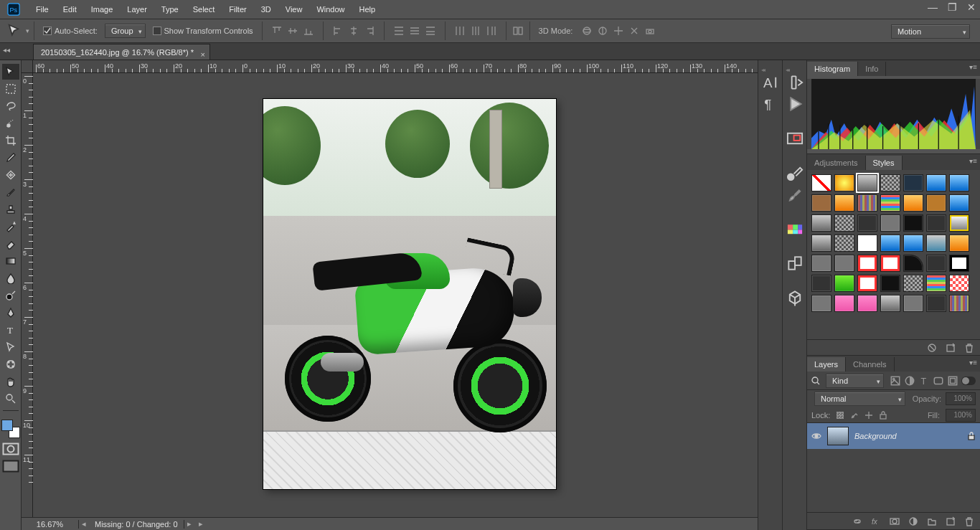  What do you see at coordinates (795, 298) in the screenshot?
I see `3d-panel-icon` at bounding box center [795, 298].